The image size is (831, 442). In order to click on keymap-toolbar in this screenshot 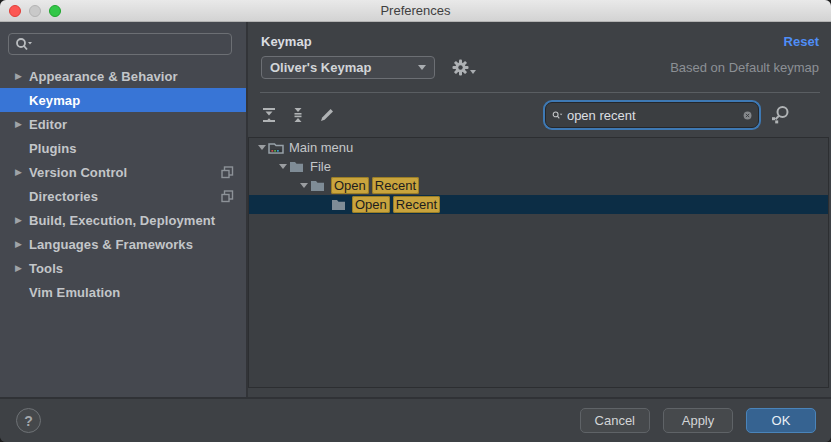, I will do `click(540, 115)`.